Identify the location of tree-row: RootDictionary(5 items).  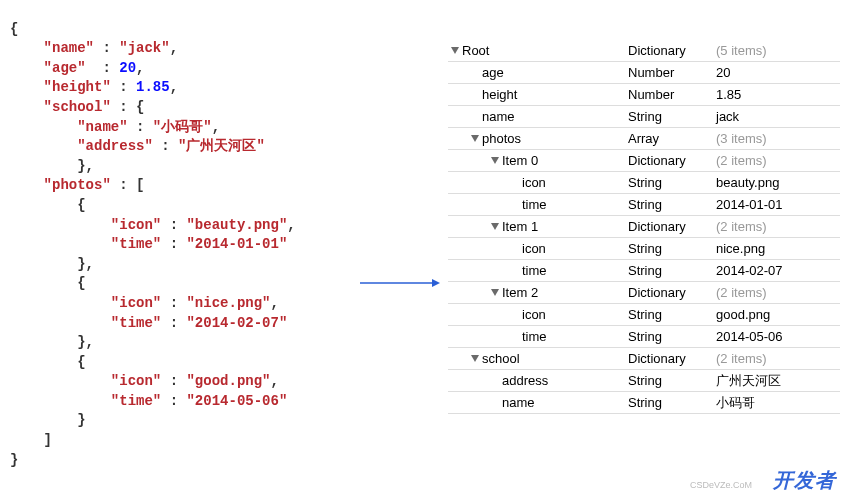
(644, 51).